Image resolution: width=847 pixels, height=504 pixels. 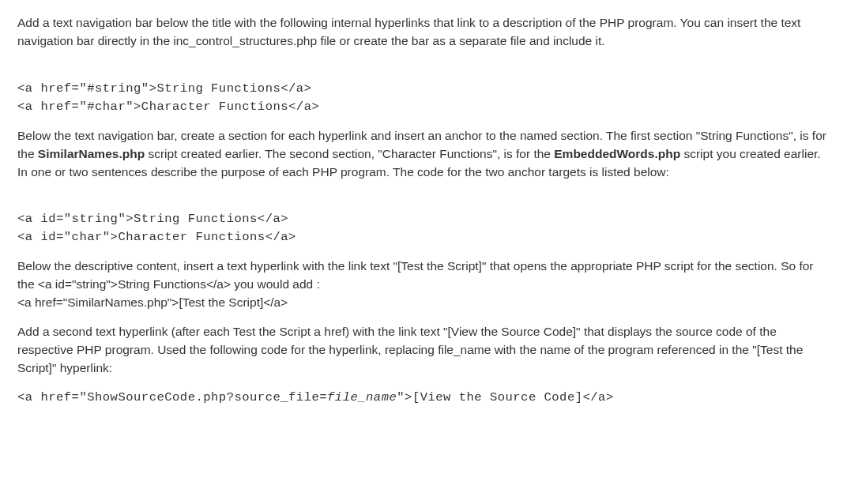 I want to click on para-nav-bar-intro: Add a text navigation bar below the titl…, so click(x=424, y=32).